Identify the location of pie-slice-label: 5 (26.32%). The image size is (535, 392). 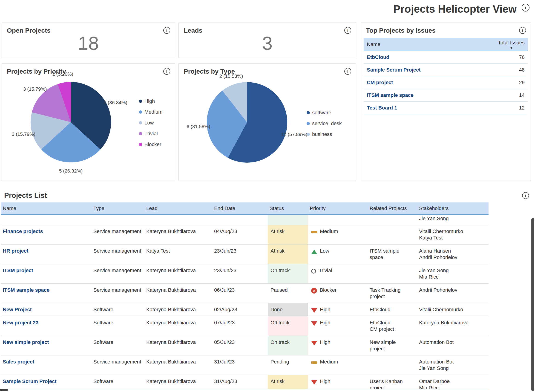
(71, 171).